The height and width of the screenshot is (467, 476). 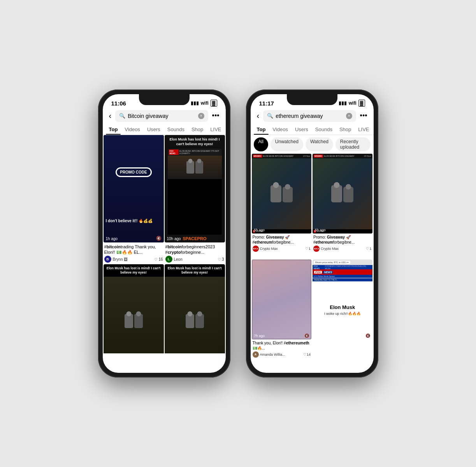 What do you see at coordinates (195, 249) in the screenshot?
I see `video-caption-1-2: #bitcoinforbeginners2023 #cryptoforbegin…` at bounding box center [195, 249].